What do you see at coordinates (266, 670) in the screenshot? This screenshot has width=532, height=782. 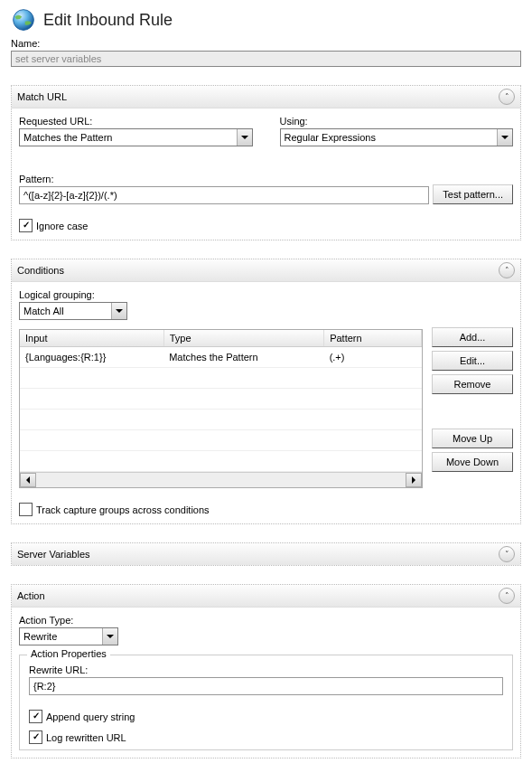 I see `rewrite-url-label: Rewrite URL:` at bounding box center [266, 670].